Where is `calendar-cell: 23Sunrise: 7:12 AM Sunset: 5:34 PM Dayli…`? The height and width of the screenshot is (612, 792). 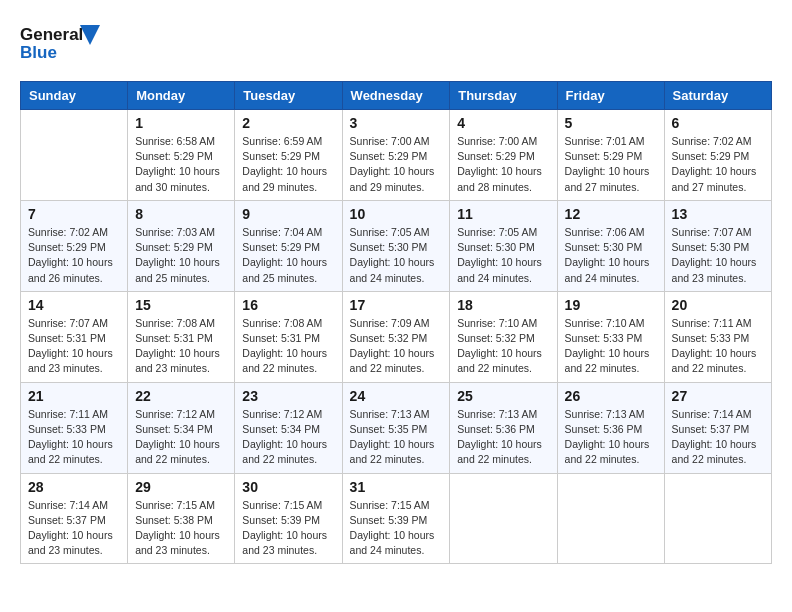
calendar-cell: 23Sunrise: 7:12 AM Sunset: 5:34 PM Dayli… is located at coordinates (288, 428).